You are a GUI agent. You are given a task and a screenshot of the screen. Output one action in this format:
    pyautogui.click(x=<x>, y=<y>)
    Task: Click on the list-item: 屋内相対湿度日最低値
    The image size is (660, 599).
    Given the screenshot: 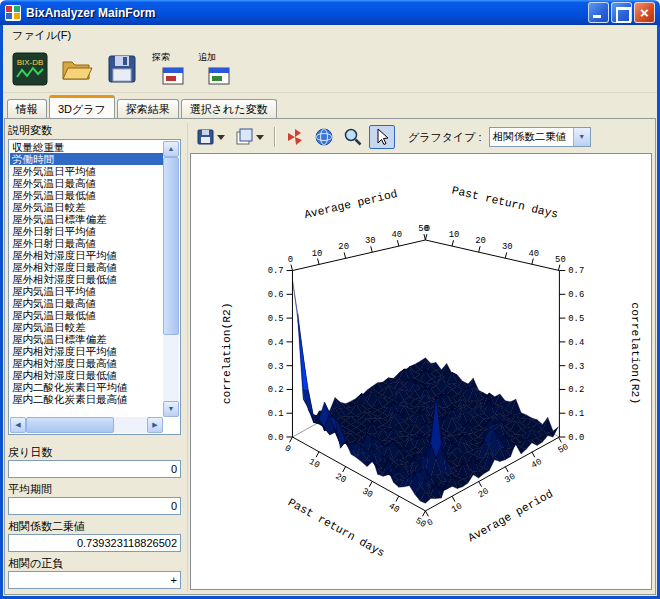 What is the action you would take?
    pyautogui.click(x=86, y=375)
    